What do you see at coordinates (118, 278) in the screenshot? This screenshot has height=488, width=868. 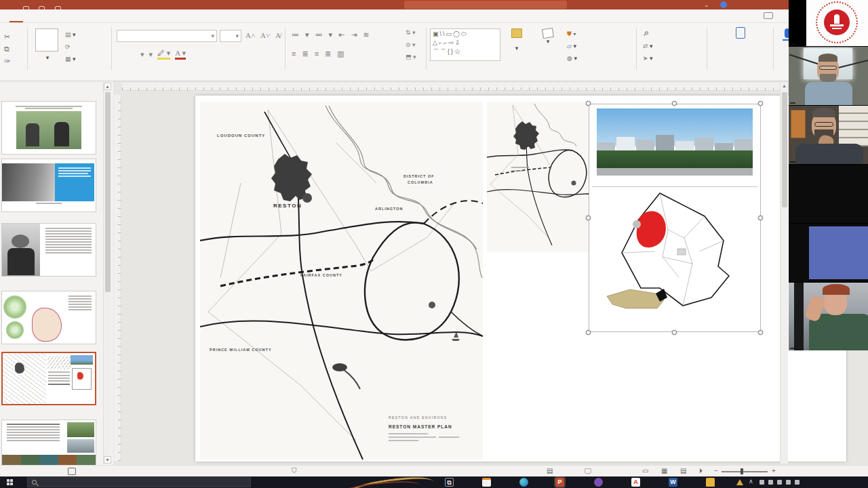 I see `vertical-ruler` at bounding box center [118, 278].